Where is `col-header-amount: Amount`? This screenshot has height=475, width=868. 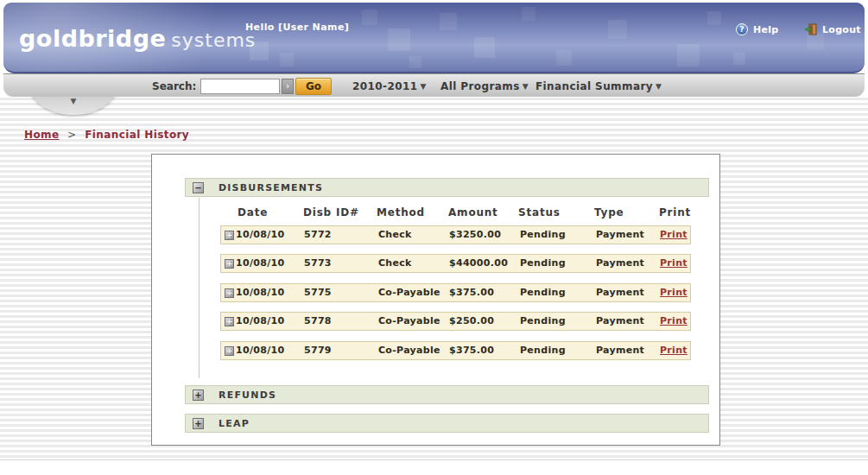
col-header-amount: Amount is located at coordinates (473, 212).